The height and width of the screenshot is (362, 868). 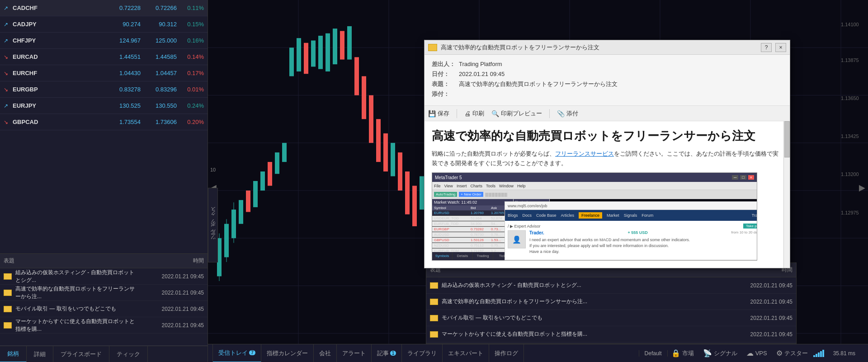 I want to click on left-tab-銘柄: 銘柄, so click(x=14, y=354).